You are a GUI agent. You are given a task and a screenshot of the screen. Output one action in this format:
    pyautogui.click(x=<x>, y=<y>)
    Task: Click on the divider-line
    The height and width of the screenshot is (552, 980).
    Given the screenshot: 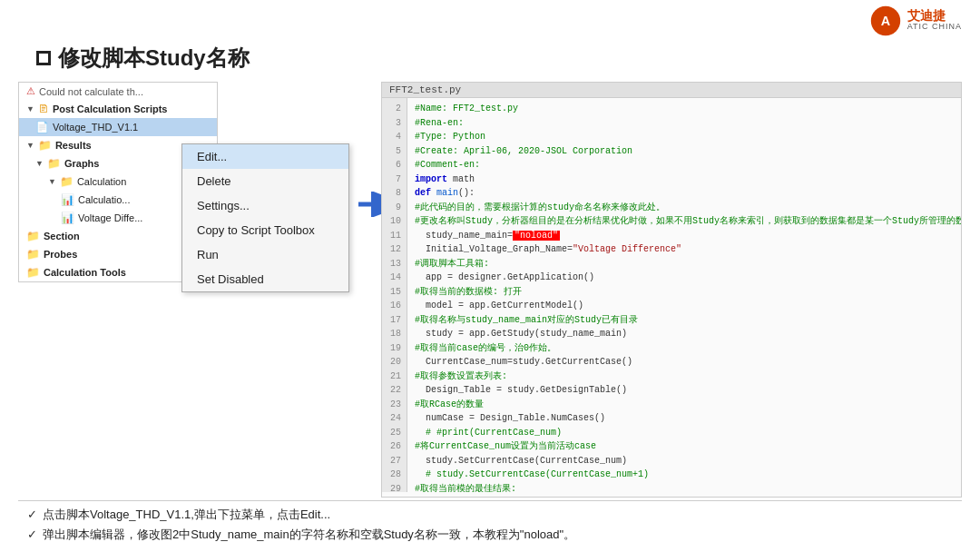 What is the action you would take?
    pyautogui.click(x=490, y=501)
    